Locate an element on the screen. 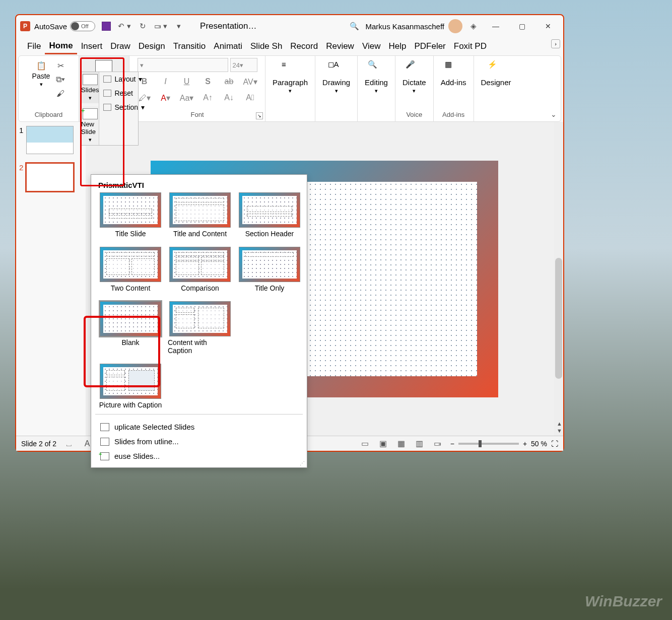  layout-title-slide: Title Slide is located at coordinates (130, 215).